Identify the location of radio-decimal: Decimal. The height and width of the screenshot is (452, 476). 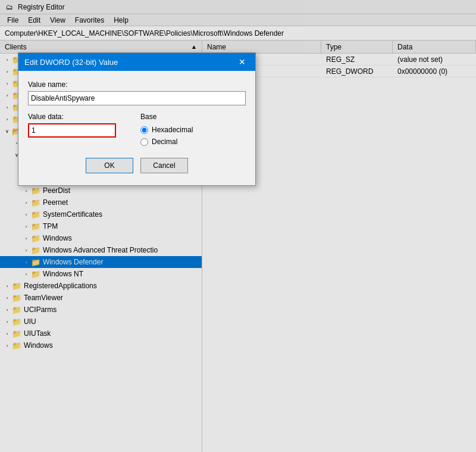
(193, 142).